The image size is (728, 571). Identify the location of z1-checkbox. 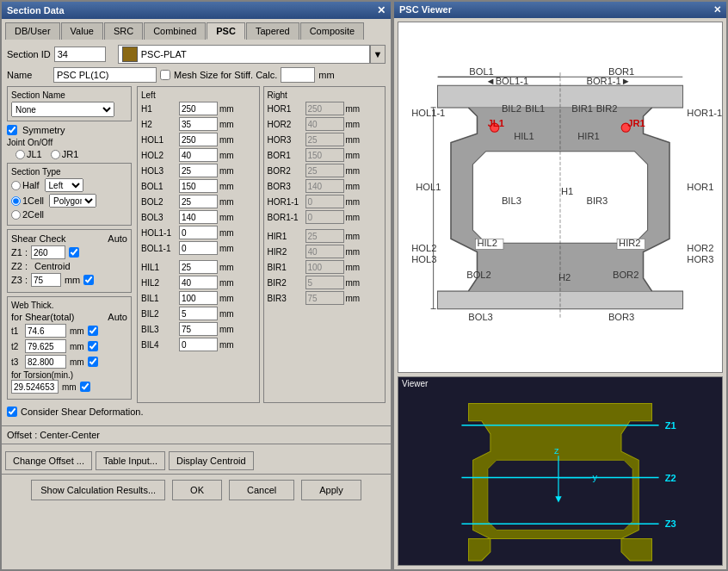
(74, 252).